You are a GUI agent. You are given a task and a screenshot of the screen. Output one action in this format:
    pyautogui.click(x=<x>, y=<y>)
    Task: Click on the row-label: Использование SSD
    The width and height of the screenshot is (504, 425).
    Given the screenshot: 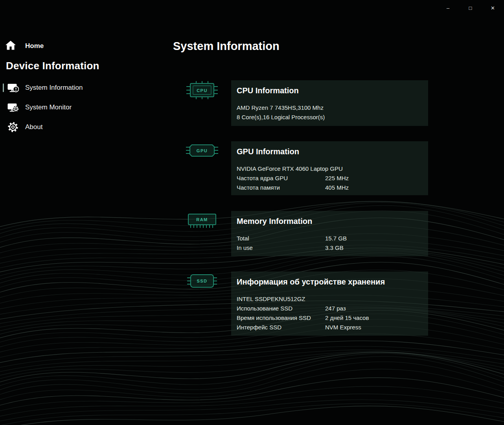 What is the action you would take?
    pyautogui.click(x=281, y=309)
    